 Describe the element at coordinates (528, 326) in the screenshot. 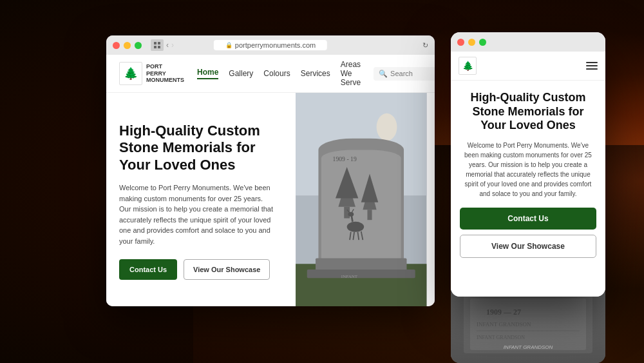

I see `mobile-stone-image: 1909 — 27 INFANT GRANDSON INFANT GRANDSO…` at that location.